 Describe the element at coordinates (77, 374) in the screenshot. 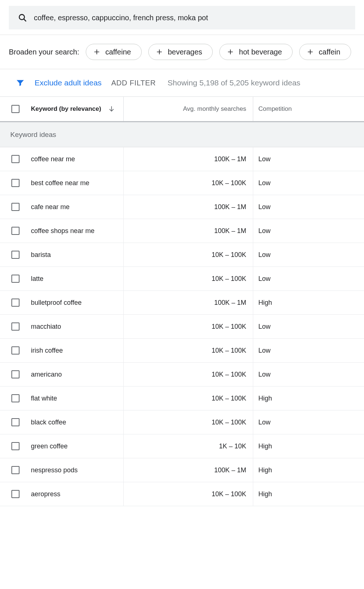

I see `cell-keyword: americano` at that location.